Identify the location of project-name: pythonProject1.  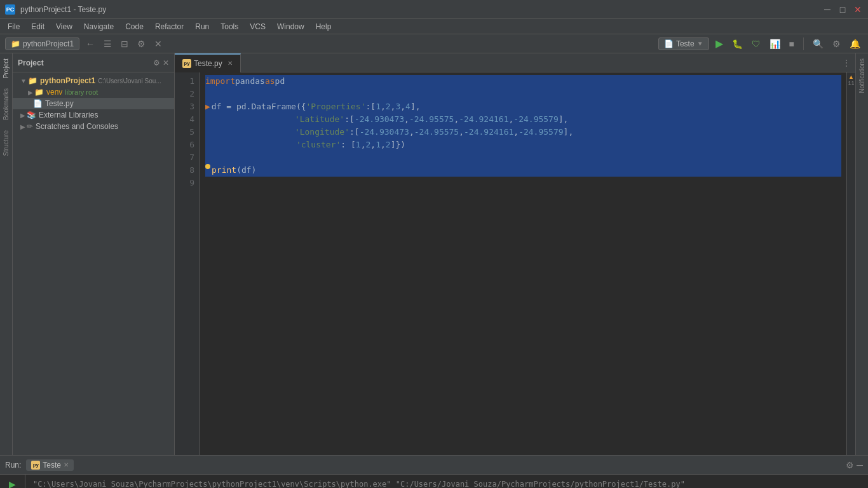
(48, 44).